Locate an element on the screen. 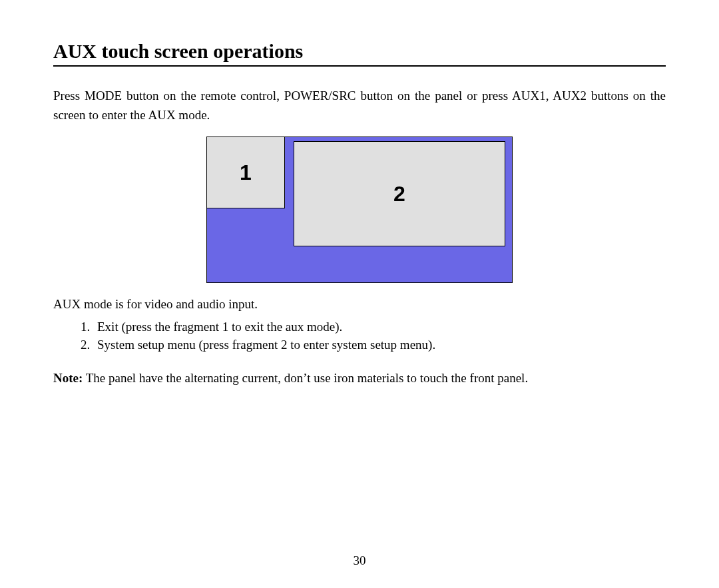 This screenshot has height=588, width=719. title-rule is located at coordinates (360, 66).